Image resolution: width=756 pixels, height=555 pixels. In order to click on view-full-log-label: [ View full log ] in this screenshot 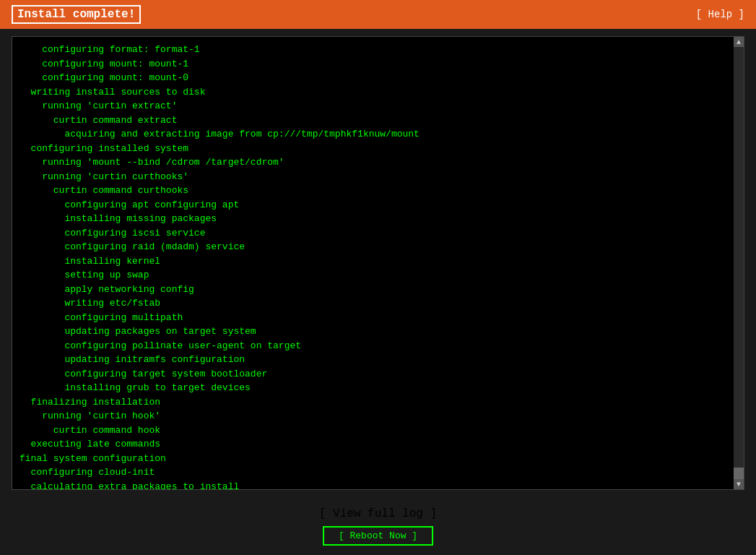, I will do `click(378, 514)`.